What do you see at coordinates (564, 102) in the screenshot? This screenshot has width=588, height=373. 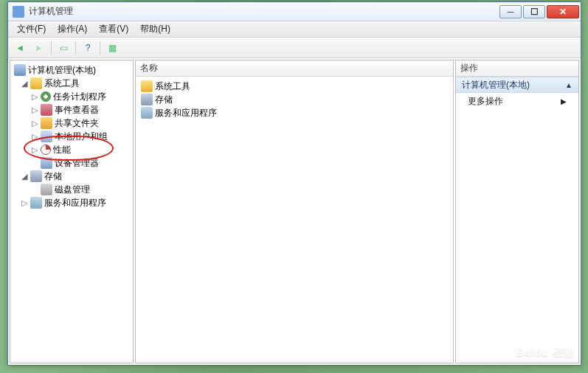 I see `submenu-arrow-icon: ▶` at bounding box center [564, 102].